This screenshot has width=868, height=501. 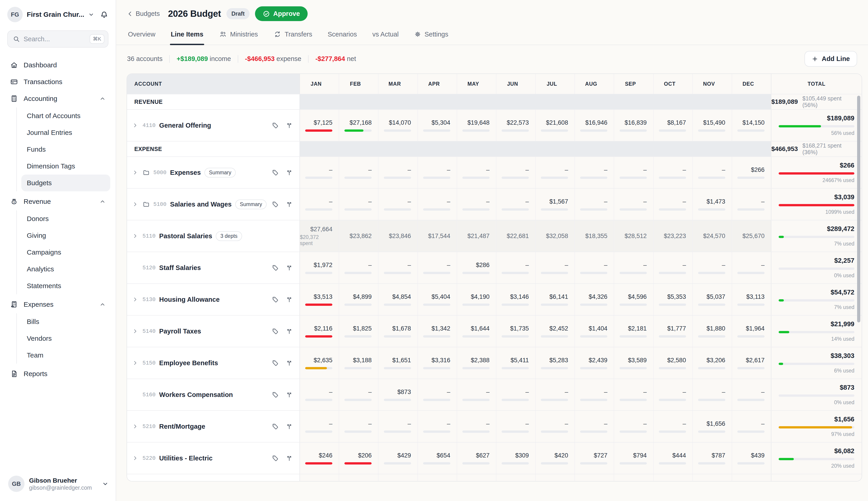 I want to click on budget-month-cell: $2,635, so click(x=319, y=363).